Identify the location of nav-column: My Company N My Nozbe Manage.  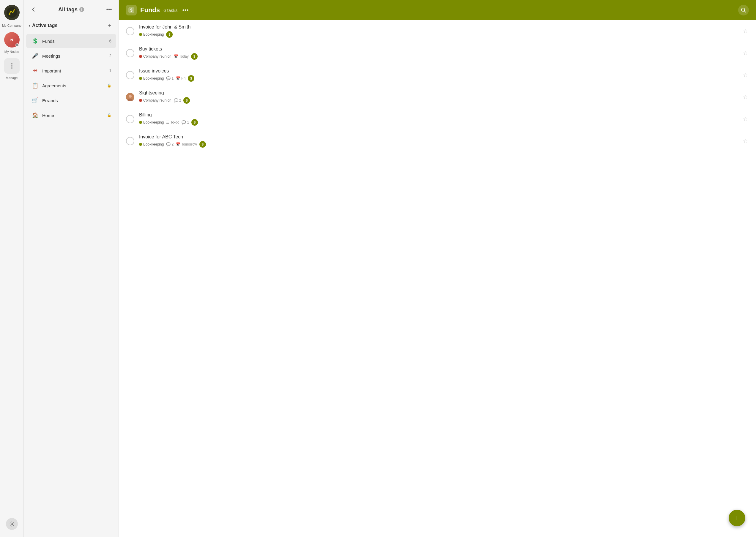
(12, 268).